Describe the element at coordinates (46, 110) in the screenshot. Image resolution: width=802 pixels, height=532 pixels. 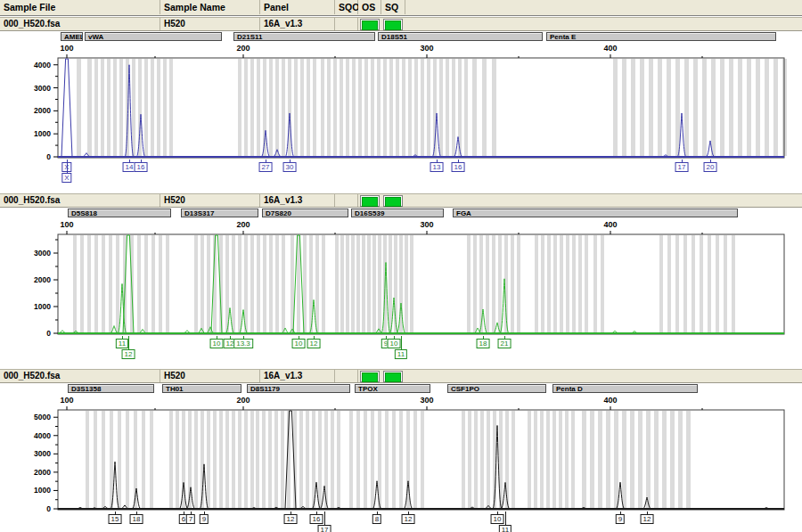
I see `y-axis: 01000200030004000` at that location.